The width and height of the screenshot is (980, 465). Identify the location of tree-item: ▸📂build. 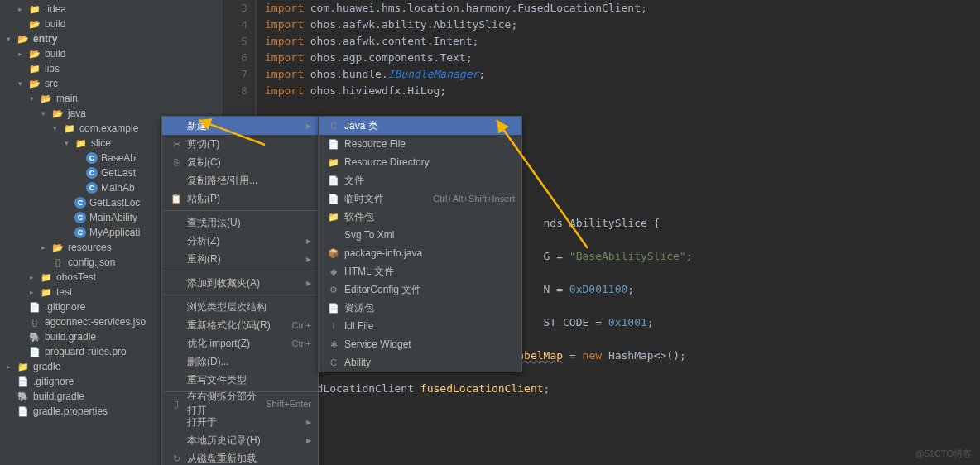
(111, 54).